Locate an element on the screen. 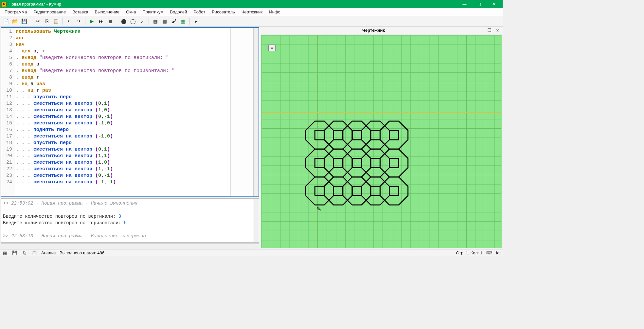 This screenshot has height=329, width=644. canvas-menu-icon: ≡ is located at coordinates (272, 48).